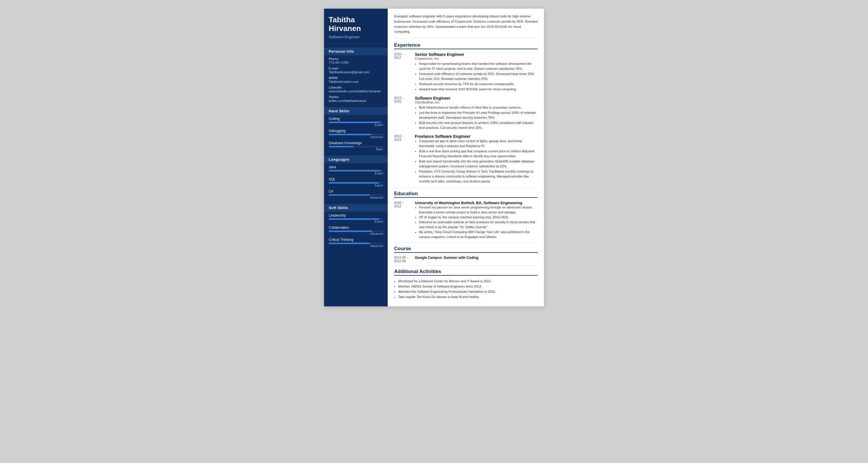 The image size is (868, 463). I want to click on personal-info-section: Personal Info Phone 773-457-2703 E-mail …, so click(356, 76).